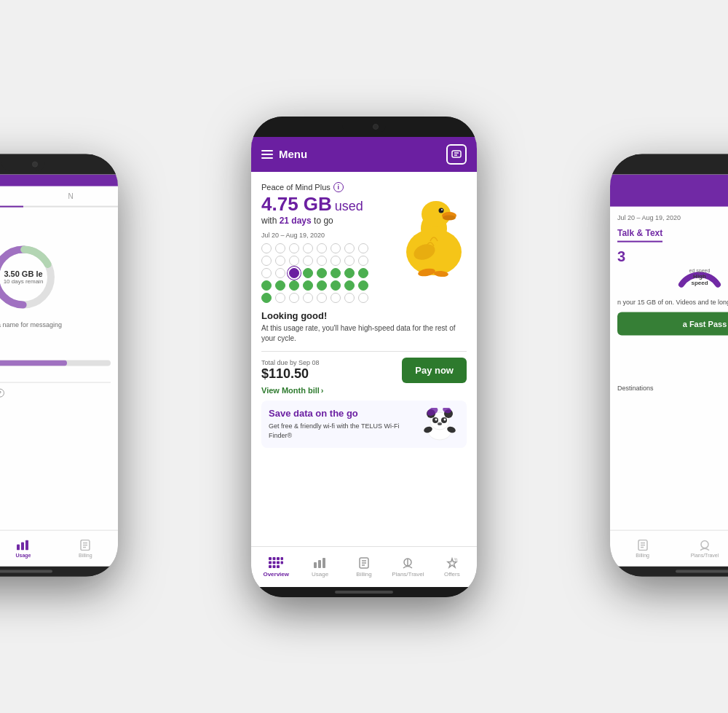 This screenshot has width=728, height=713. Describe the element at coordinates (669, 365) in the screenshot. I see `right-phone: Jul 20 – Aug 19, 2020 Talk & Text 3 ed s…` at that location.